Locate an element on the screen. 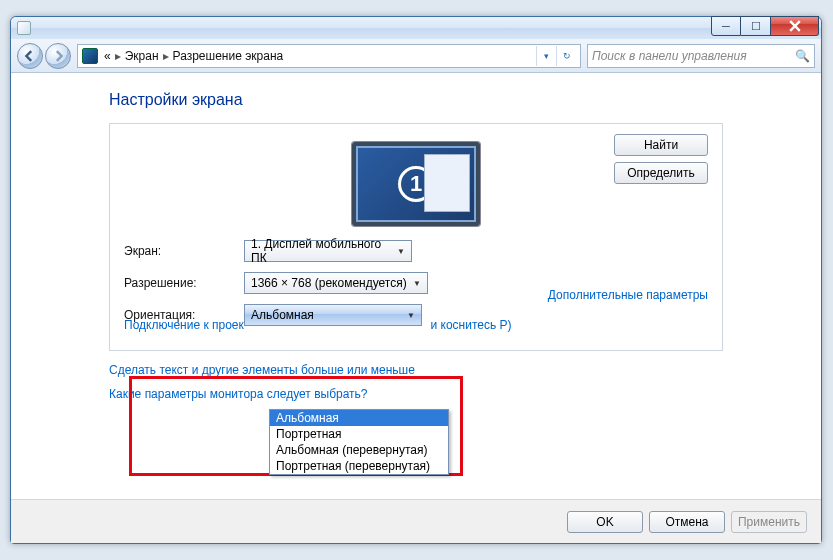 The image size is (833, 560). ok-button: OK is located at coordinates (605, 522).